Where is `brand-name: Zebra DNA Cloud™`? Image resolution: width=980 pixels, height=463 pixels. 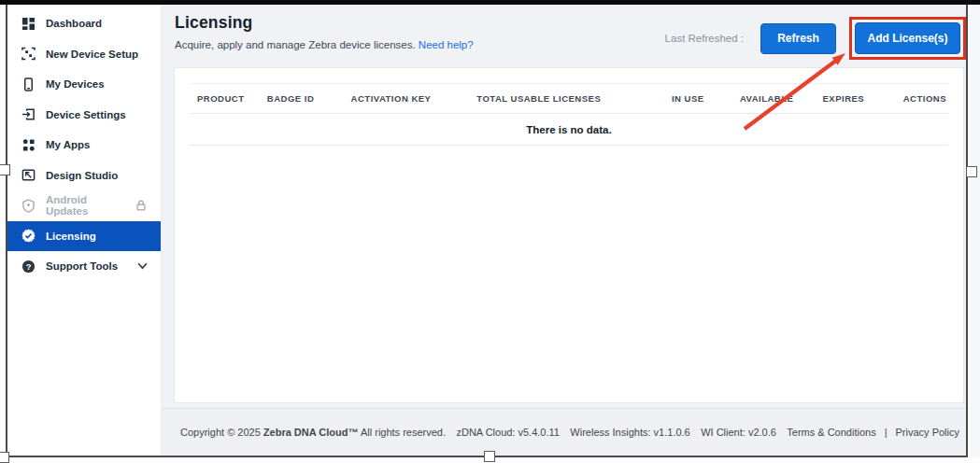 brand-name: Zebra DNA Cloud™ is located at coordinates (311, 432).